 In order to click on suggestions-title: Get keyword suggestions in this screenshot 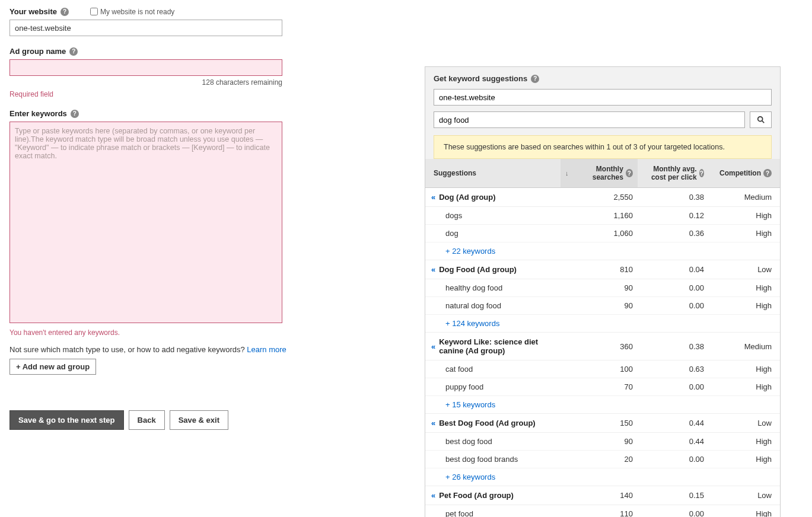, I will do `click(480, 78)`.